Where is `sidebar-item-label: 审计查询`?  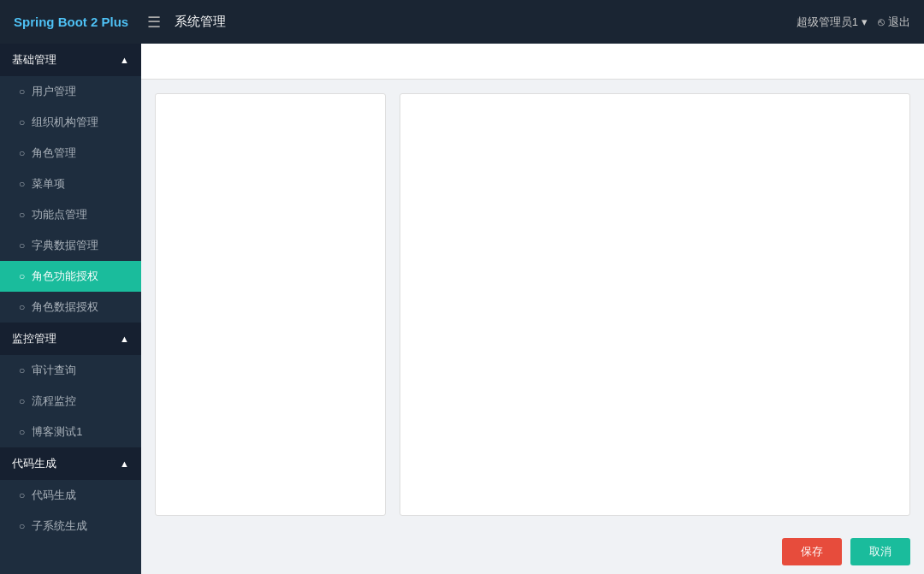
sidebar-item-label: 审计查询 is located at coordinates (54, 370).